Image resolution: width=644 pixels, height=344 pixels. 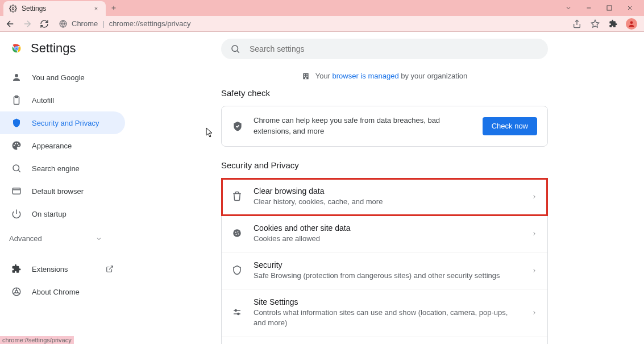 I want to click on sidebar-item-you-and-google: You and Google, so click(x=63, y=77).